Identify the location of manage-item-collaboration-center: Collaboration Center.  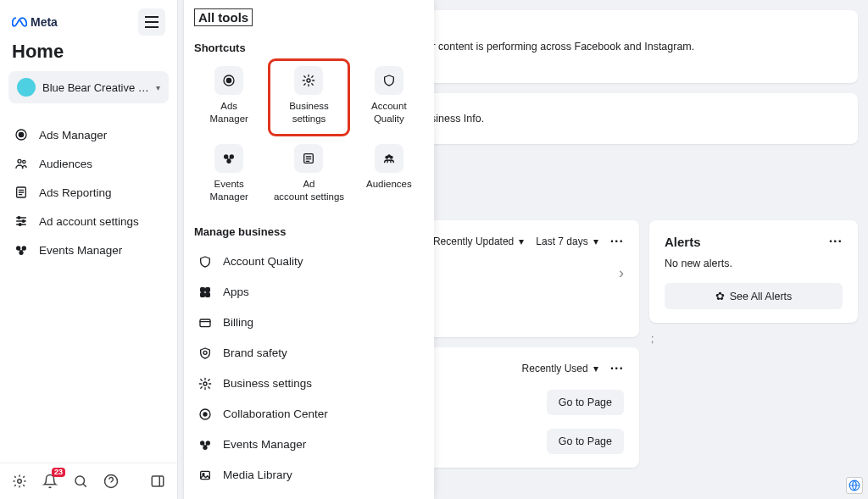
(309, 414).